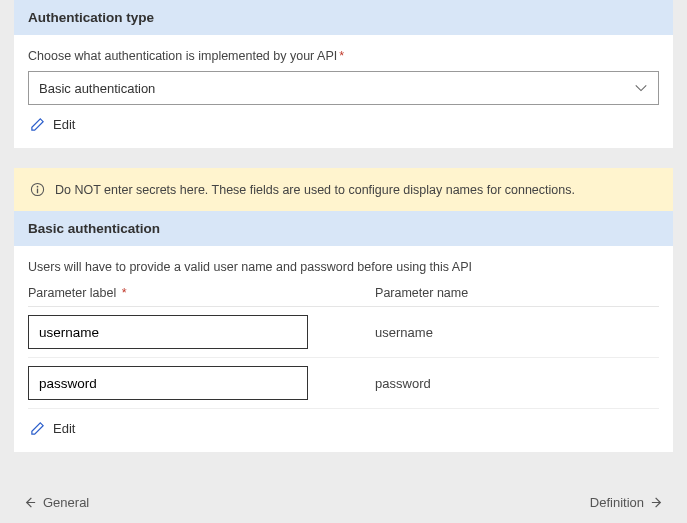 The image size is (687, 523). Describe the element at coordinates (628, 502) in the screenshot. I see `nav-next-definition: Definition` at that location.